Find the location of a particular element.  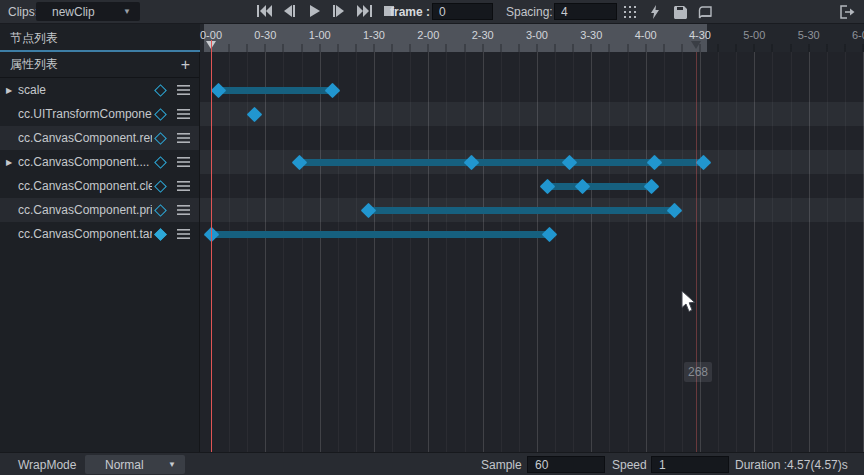

skip-to-start-button is located at coordinates (264, 11).